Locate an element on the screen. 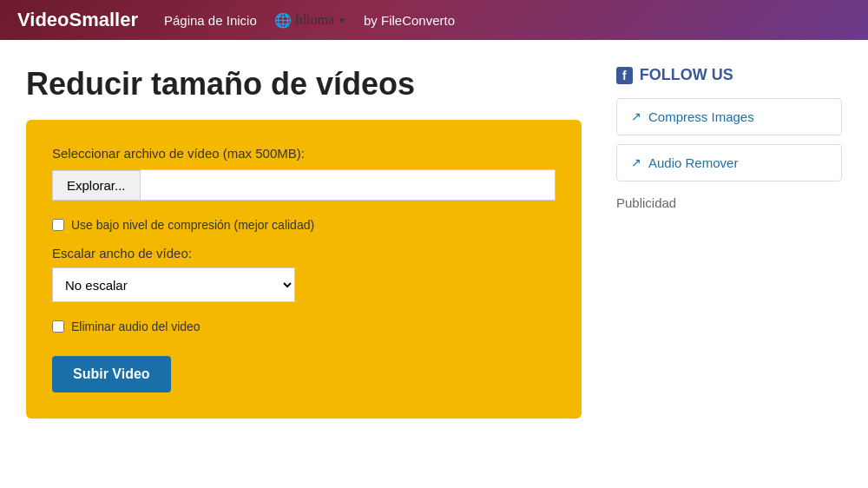  idioma-label: Idioma is located at coordinates (314, 20).